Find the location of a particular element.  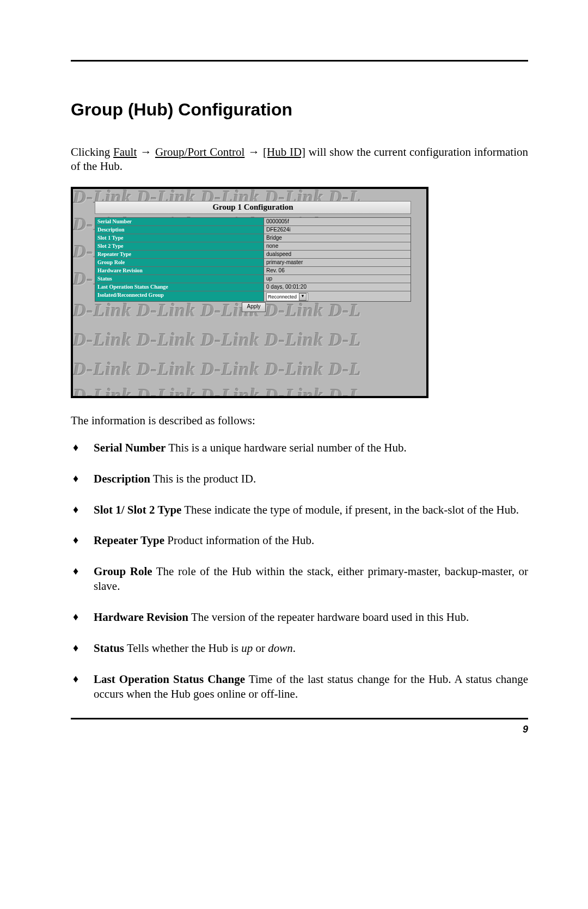

term: Status is located at coordinates (109, 648).